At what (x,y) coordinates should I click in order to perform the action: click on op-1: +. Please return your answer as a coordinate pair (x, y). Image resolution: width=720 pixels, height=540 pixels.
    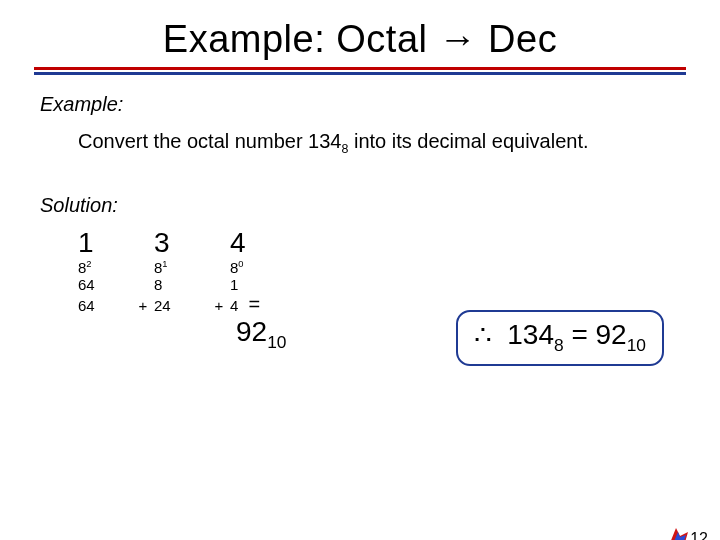
    Looking at the image, I should click on (219, 323).